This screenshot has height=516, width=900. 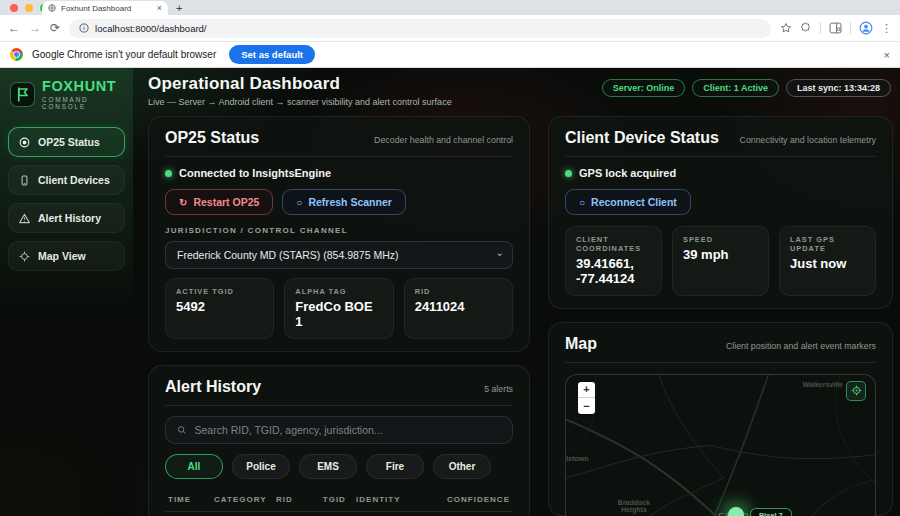 I want to click on recenter-map-button, so click(x=856, y=391).